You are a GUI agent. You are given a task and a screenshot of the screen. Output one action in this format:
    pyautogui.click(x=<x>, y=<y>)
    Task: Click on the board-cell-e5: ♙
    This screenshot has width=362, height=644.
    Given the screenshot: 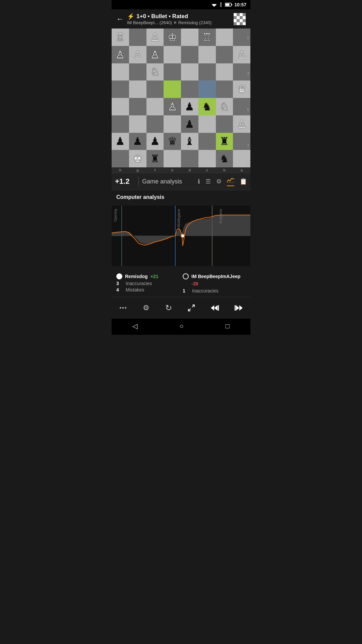 What is the action you would take?
    pyautogui.click(x=172, y=107)
    